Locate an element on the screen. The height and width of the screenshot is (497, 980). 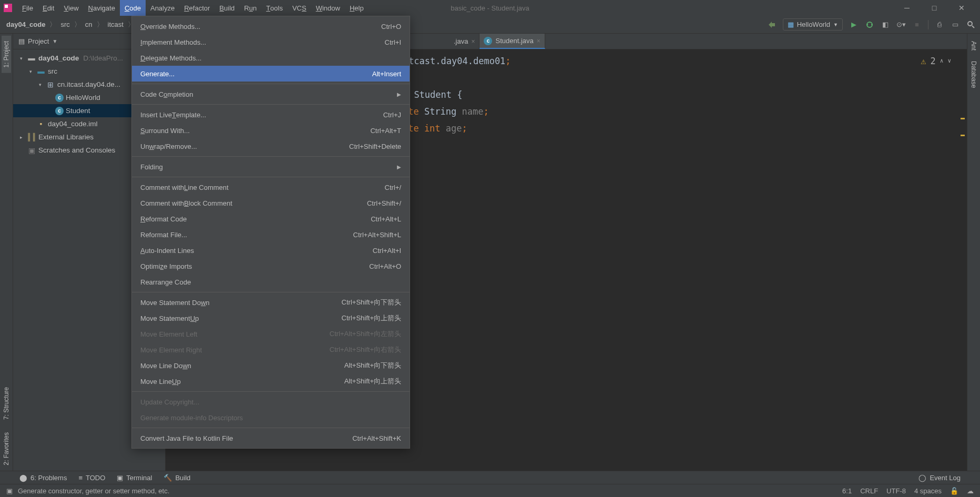
coverage-button: ◧ is located at coordinates (885, 25).